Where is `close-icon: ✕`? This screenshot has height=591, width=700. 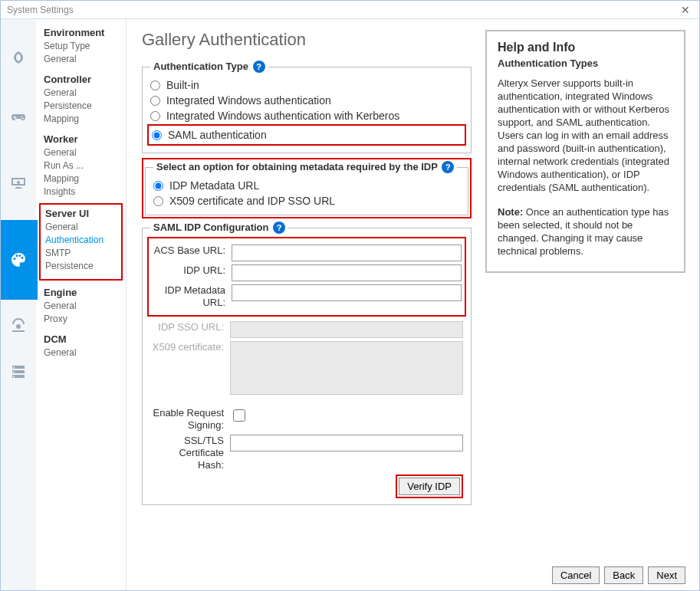 close-icon: ✕ is located at coordinates (685, 9).